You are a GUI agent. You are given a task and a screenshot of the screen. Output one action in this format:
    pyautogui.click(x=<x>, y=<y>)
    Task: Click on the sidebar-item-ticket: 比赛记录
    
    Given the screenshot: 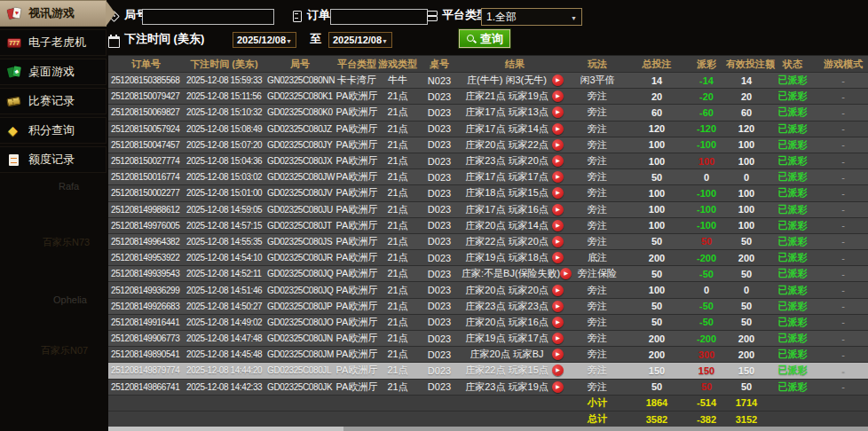 What is the action you would take?
    pyautogui.click(x=53, y=101)
    